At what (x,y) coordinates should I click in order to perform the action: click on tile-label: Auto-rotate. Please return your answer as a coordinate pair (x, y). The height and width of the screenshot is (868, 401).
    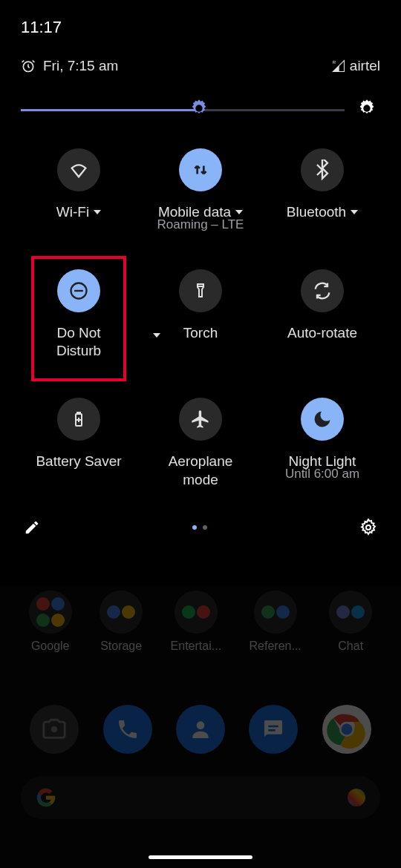
    Looking at the image, I should click on (322, 334).